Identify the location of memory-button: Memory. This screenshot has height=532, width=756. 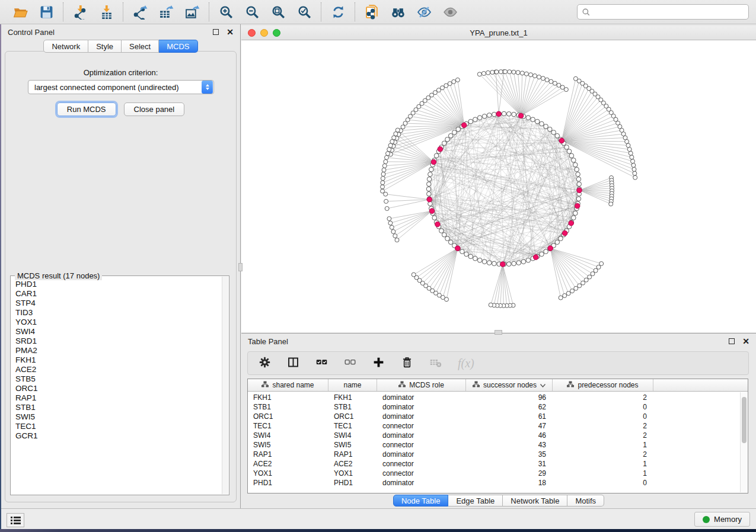
(722, 519).